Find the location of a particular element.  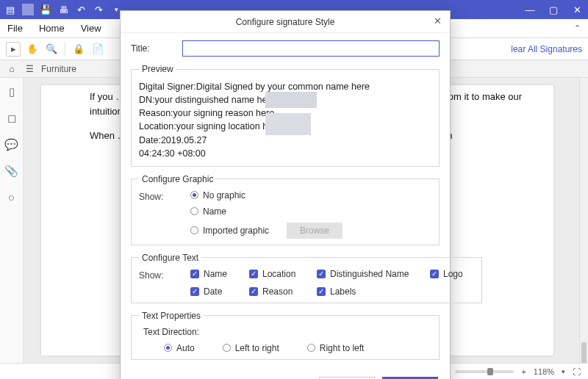

checkbox-label: Date is located at coordinates (213, 292).